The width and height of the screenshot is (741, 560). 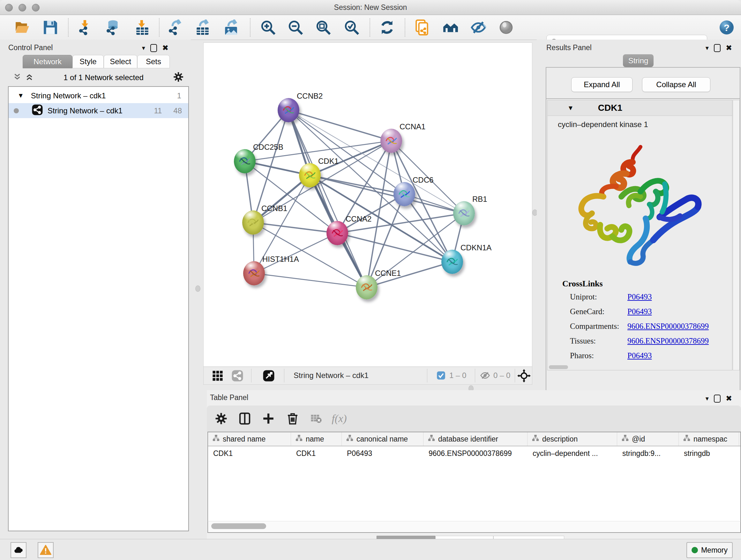 What do you see at coordinates (22, 27) in the screenshot?
I see `open-session-button` at bounding box center [22, 27].